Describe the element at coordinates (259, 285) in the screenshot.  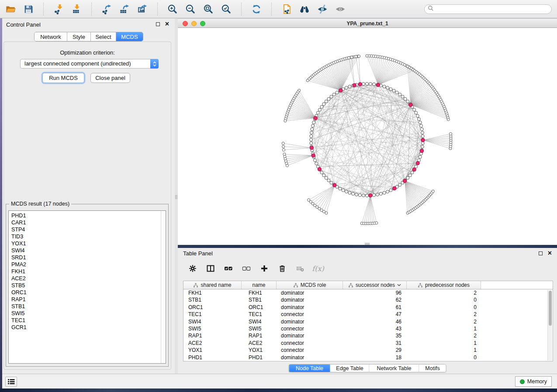
I see `column-header-name: name` at that location.